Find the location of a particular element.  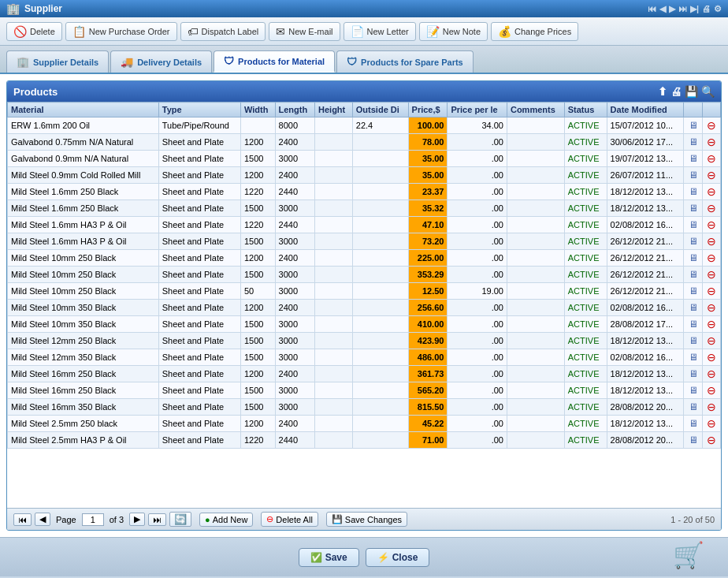

panel-save-icon: 💾 is located at coordinates (692, 91).